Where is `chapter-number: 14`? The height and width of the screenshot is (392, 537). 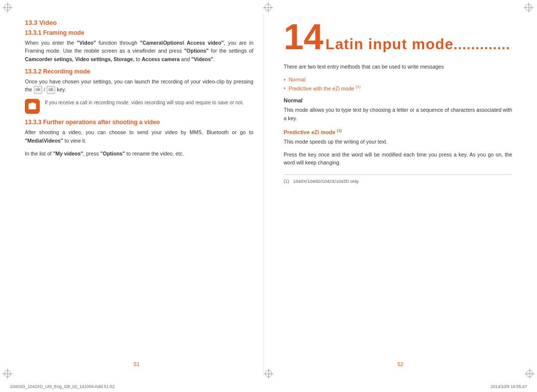
chapter-number: 14 is located at coordinates (304, 37).